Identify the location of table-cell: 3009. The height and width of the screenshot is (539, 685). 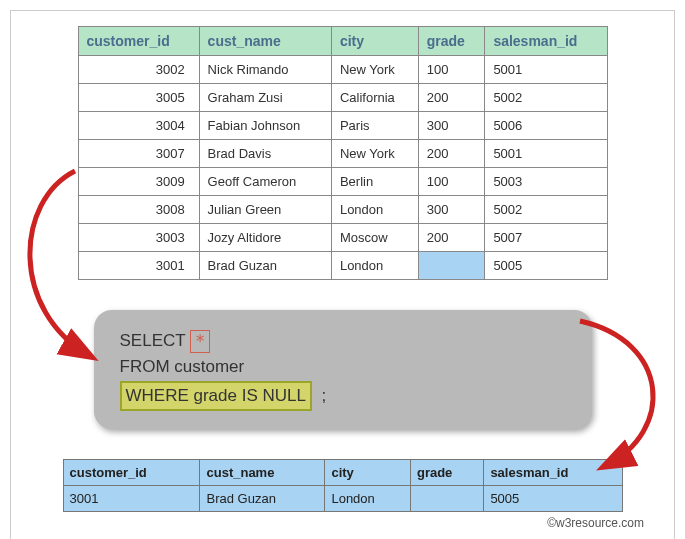
(138, 182).